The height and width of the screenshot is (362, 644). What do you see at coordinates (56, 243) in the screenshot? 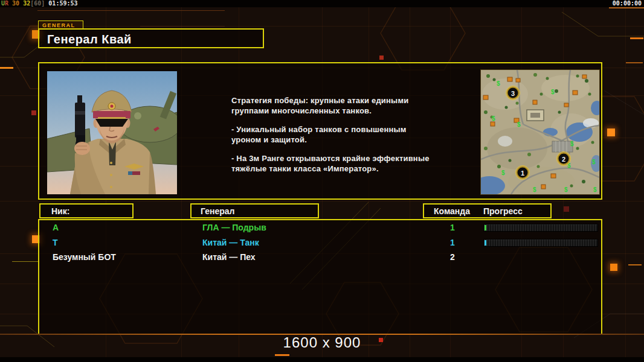
I see `player-nick: T` at bounding box center [56, 243].